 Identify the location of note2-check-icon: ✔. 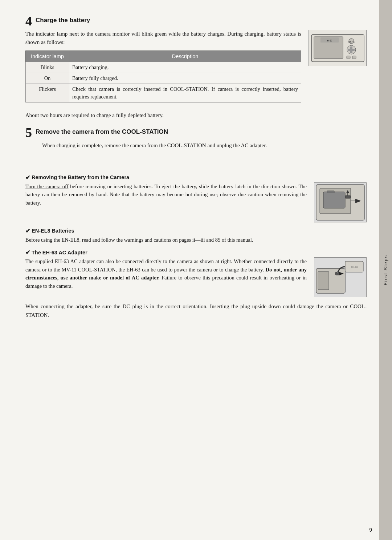
(28, 231).